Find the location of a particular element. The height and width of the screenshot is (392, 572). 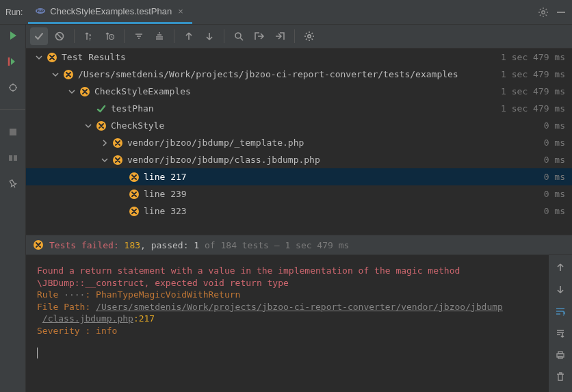

php-icon is located at coordinates (40, 11).